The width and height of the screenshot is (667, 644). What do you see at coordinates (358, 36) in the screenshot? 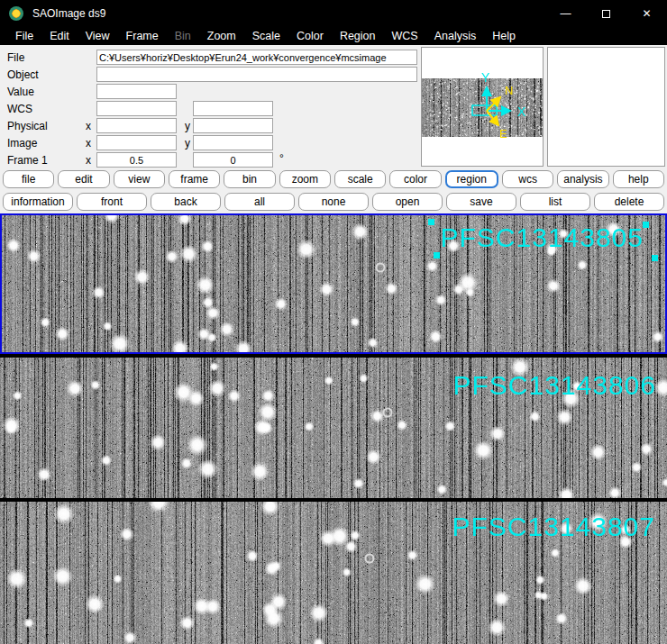
I see `menu-item-region: Region` at bounding box center [358, 36].